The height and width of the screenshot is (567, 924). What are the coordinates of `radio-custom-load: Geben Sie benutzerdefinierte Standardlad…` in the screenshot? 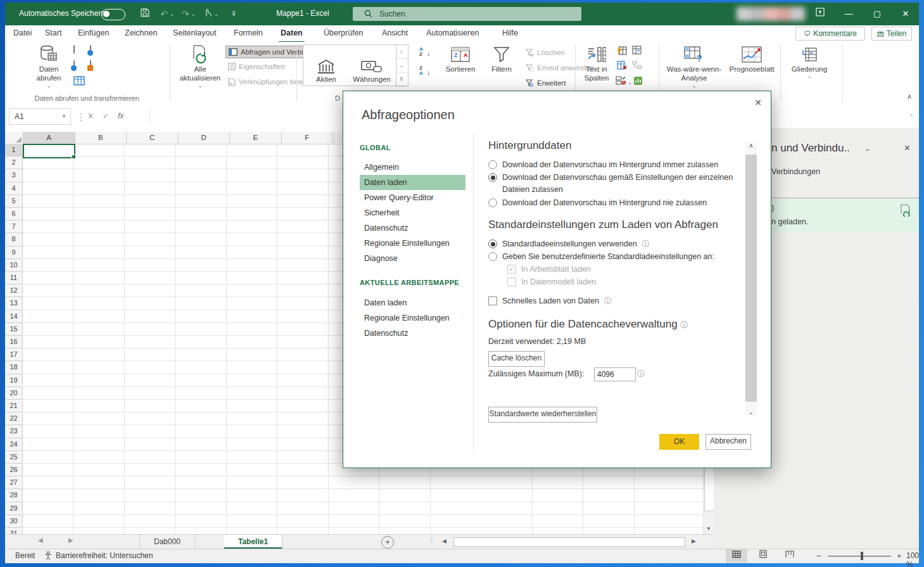 It's located at (602, 257).